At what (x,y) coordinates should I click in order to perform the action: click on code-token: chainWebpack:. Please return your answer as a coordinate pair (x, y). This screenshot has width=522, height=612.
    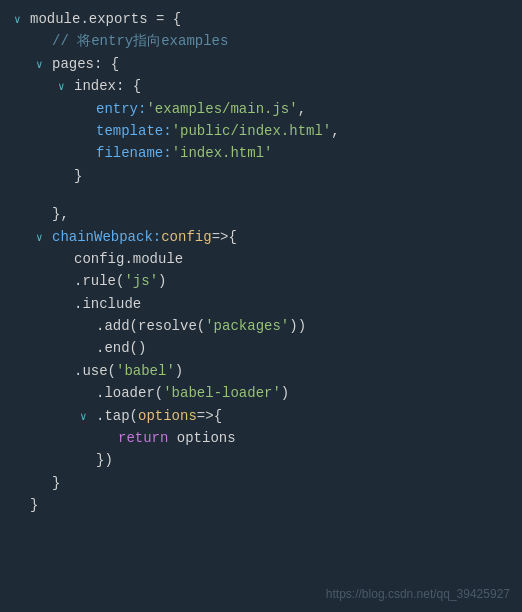
    Looking at the image, I should click on (106, 237).